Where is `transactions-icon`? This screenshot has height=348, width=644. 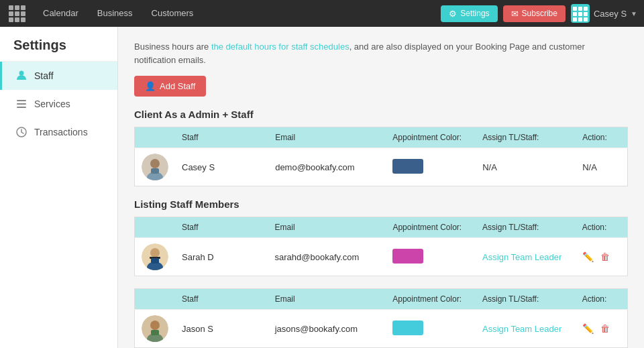
transactions-icon is located at coordinates (21, 132).